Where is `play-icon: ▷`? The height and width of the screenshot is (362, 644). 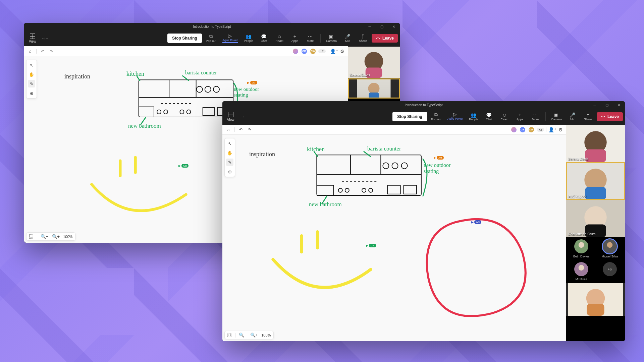
play-icon: ▷ is located at coordinates (455, 114).